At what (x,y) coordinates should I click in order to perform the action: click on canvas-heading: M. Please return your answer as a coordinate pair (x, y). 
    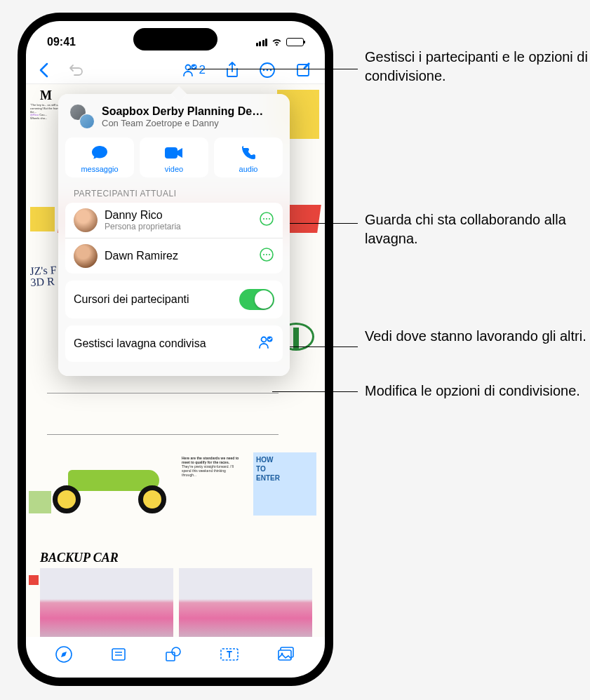
    Looking at the image, I should click on (46, 95).